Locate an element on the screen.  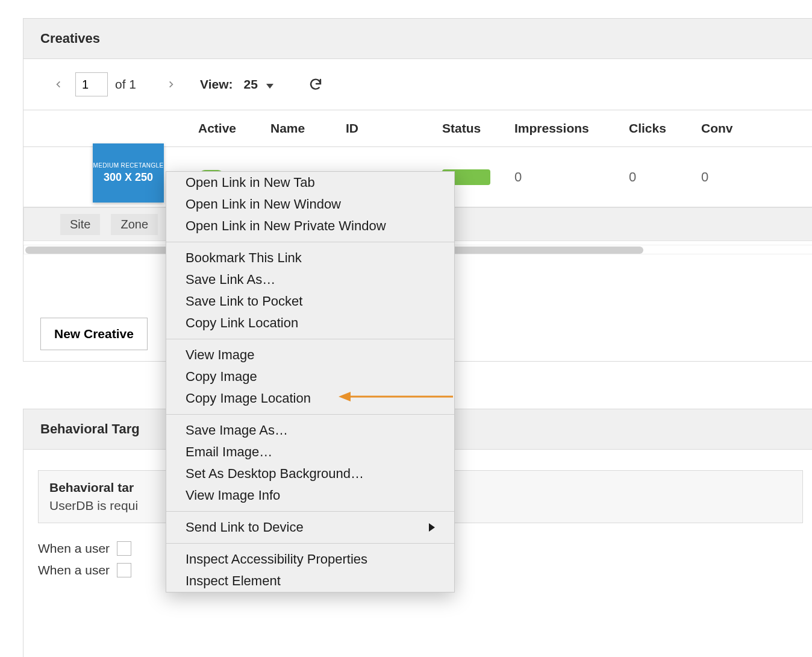
col-active: Active is located at coordinates (234, 128).